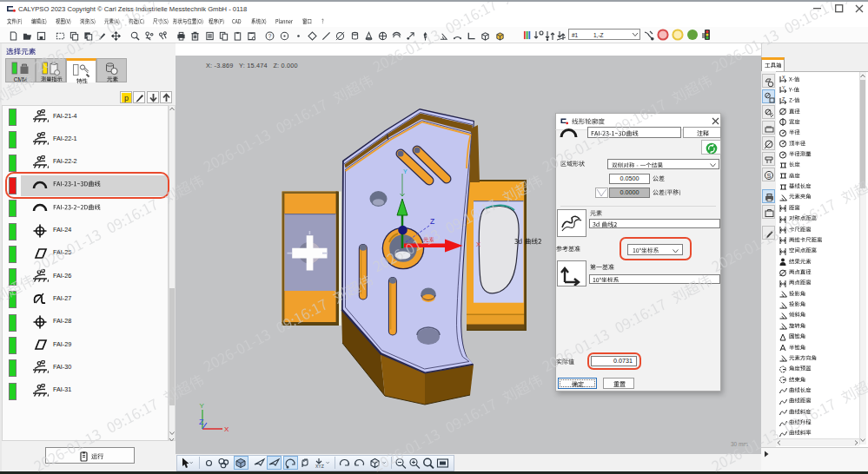 The width and height of the screenshot is (868, 474). I want to click on svg-text: p, so click(127, 98).